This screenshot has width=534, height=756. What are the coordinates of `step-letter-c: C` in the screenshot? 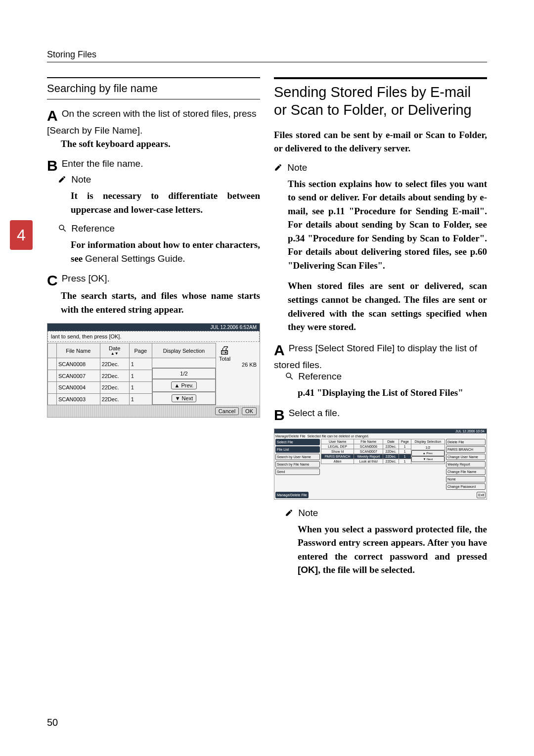 It's located at (52, 281).